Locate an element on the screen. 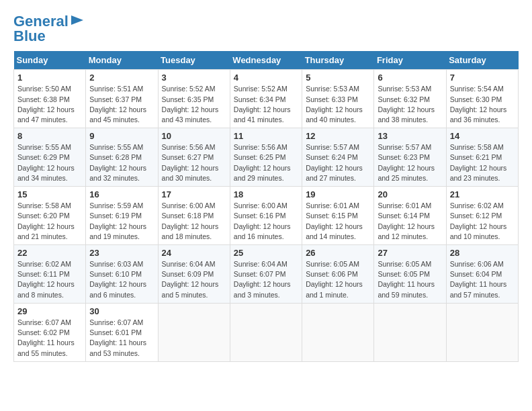  day-info: Sunrise: 6:07 AM Sunset: 6:01 PM Dayligh… is located at coordinates (122, 338).